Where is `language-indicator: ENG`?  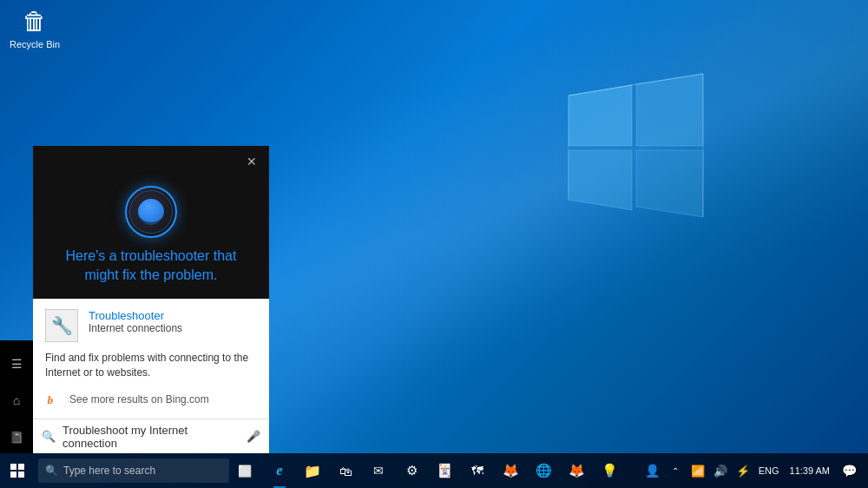
language-indicator: ENG is located at coordinates (769, 471).